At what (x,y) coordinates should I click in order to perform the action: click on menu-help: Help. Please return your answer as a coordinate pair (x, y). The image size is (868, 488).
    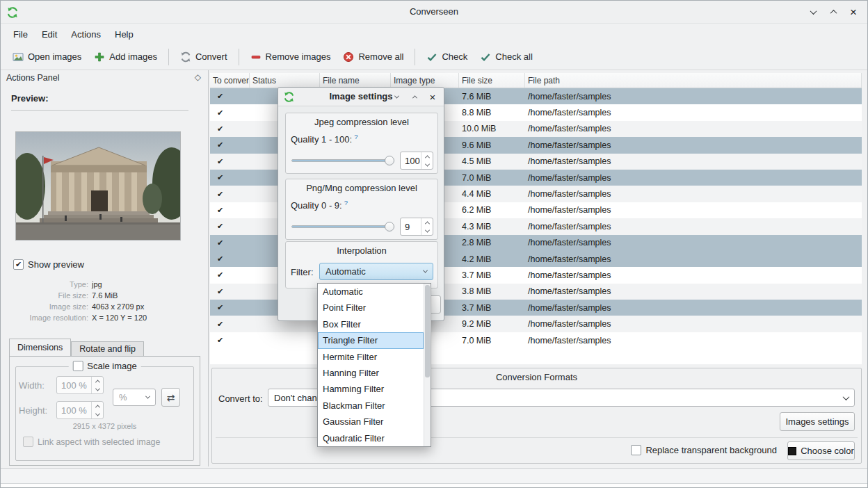
    Looking at the image, I should click on (124, 35).